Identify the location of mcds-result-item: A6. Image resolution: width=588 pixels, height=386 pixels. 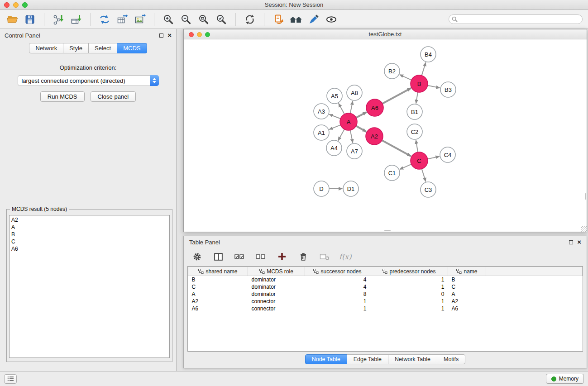
(90, 249).